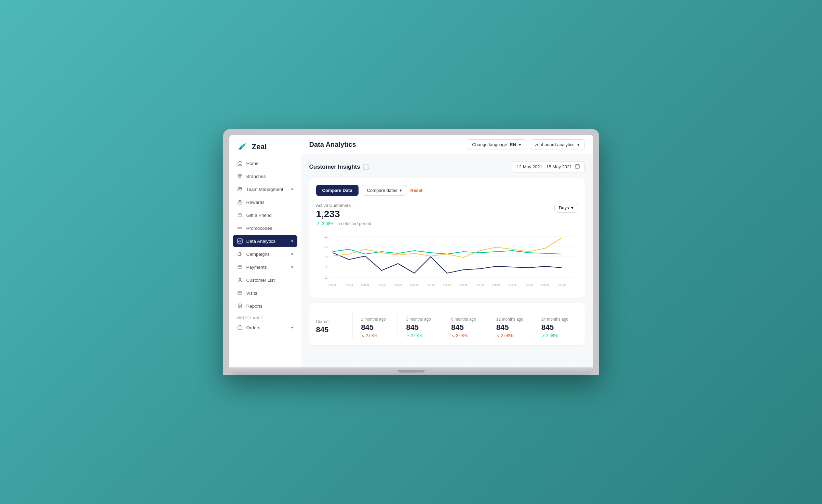 This screenshot has width=822, height=504. Describe the element at coordinates (344, 214) in the screenshot. I see `chart-info: Active Customers 1,233 ↗ 2.68% in select…` at that location.